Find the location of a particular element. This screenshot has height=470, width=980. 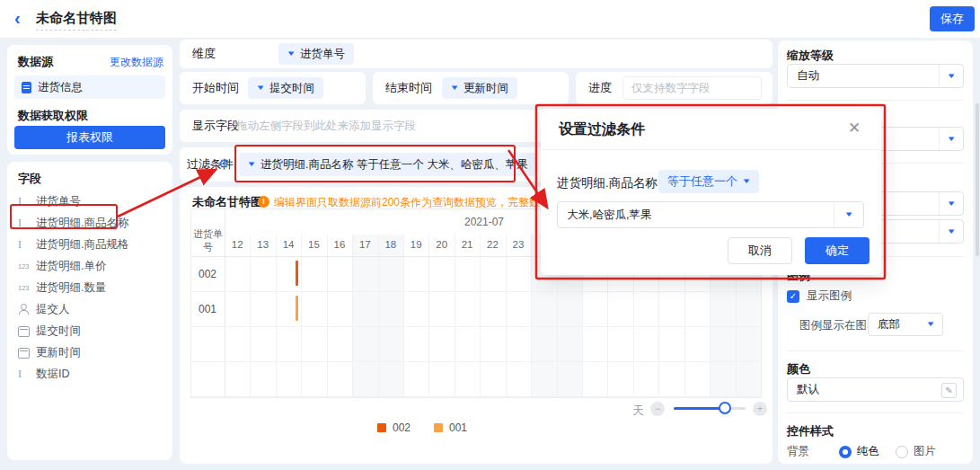

day-label: 12 is located at coordinates (237, 245).